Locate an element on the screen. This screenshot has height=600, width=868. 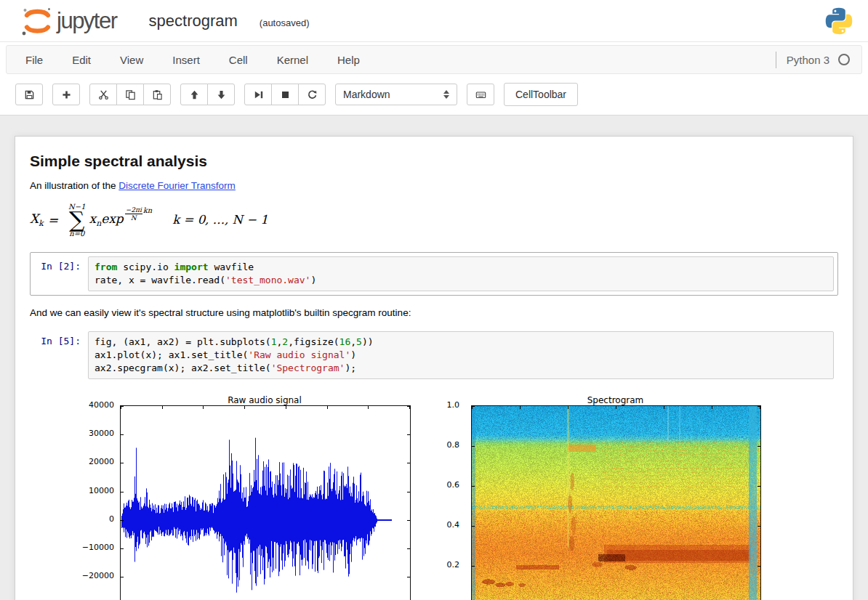
input-prompt: In [5]: is located at coordinates (57, 355).